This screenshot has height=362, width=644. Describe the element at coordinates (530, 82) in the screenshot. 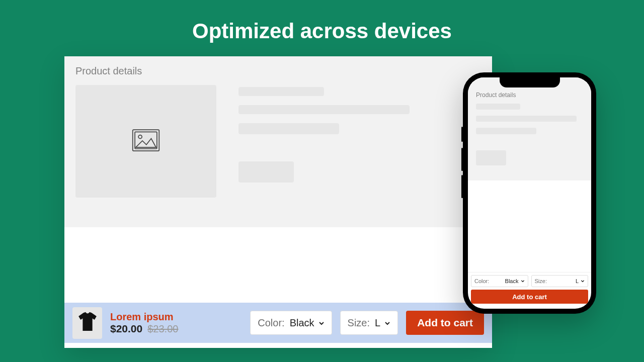

I see `phone-notch` at that location.